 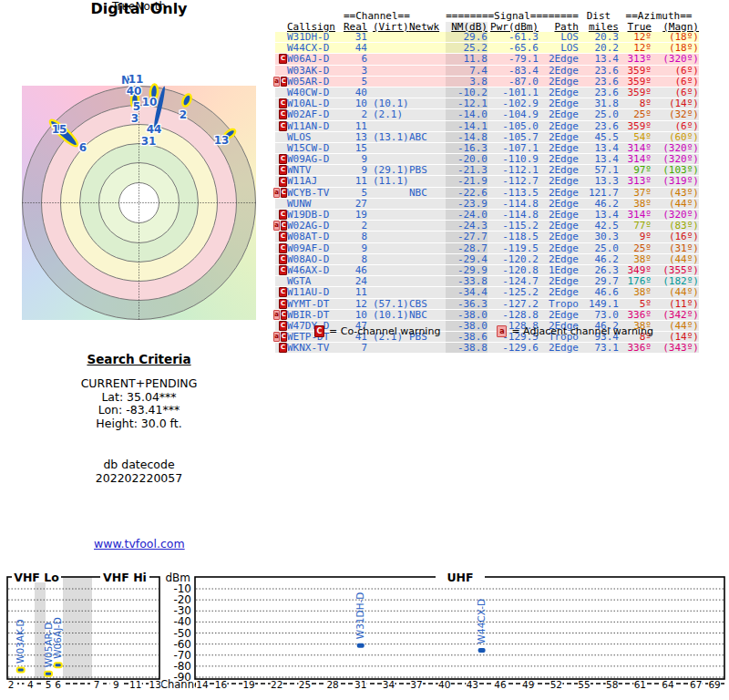 I want to click on callsign-cell: WGTA, so click(x=315, y=281).